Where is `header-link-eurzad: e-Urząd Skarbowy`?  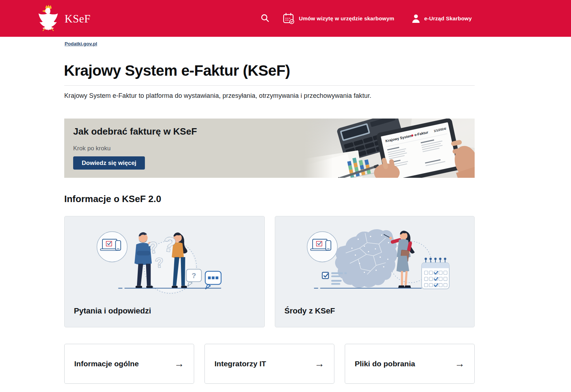 header-link-eurzad: e-Urząd Skarbowy is located at coordinates (442, 19).